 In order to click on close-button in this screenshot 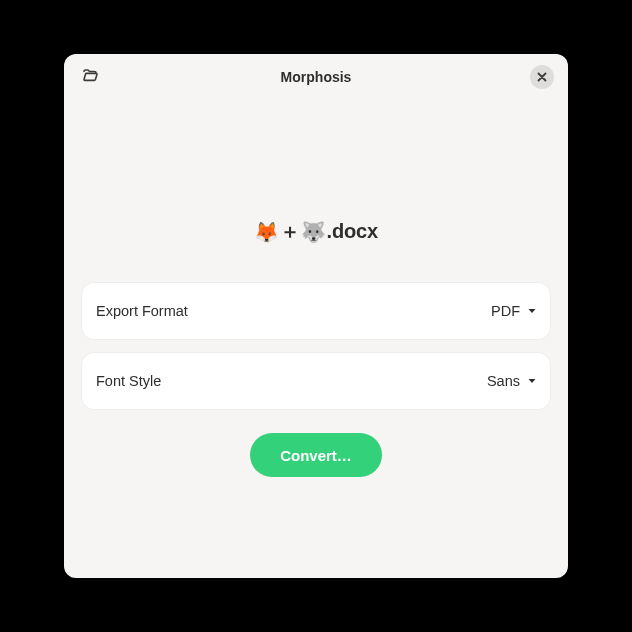, I will do `click(542, 77)`.